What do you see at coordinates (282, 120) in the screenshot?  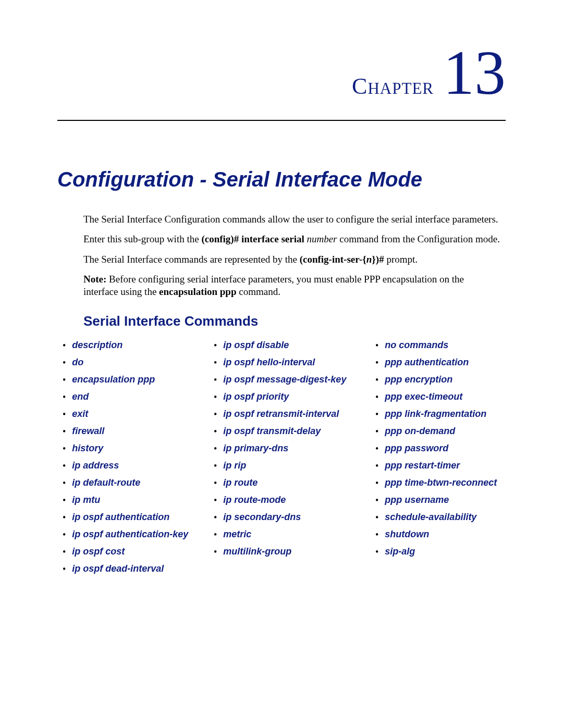 I see `horizontal-rule` at bounding box center [282, 120].